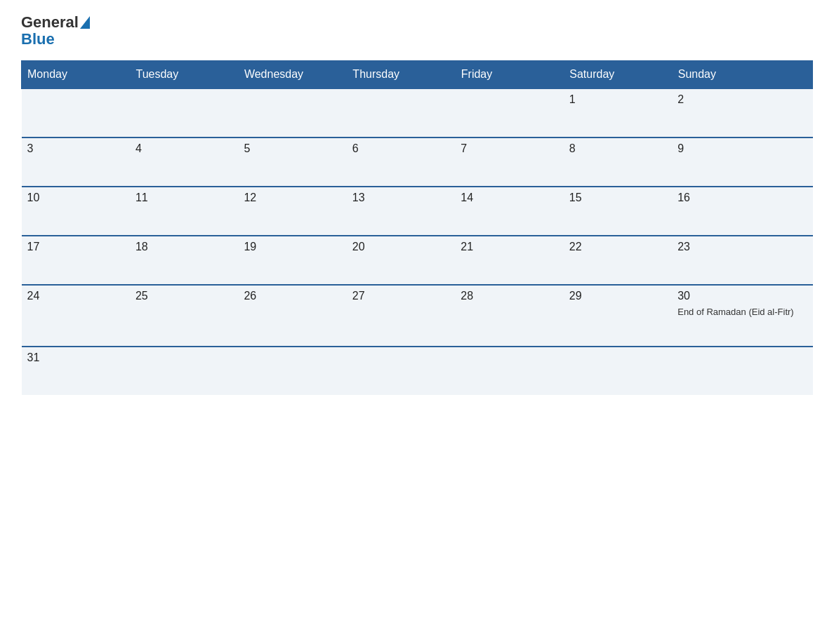 Image resolution: width=834 pixels, height=644 pixels. I want to click on page-header: General Blue, so click(417, 31).